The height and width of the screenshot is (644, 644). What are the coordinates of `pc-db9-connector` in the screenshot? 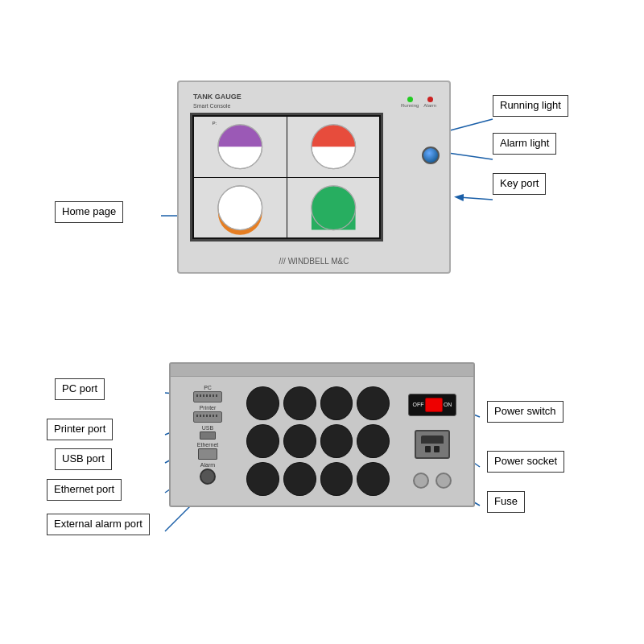 It's located at (208, 397).